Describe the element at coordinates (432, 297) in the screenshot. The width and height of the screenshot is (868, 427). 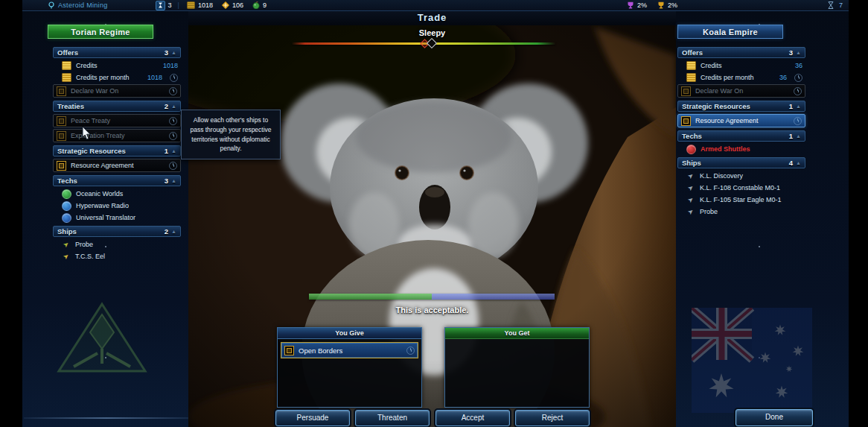
I see `acceptance-meter` at that location.